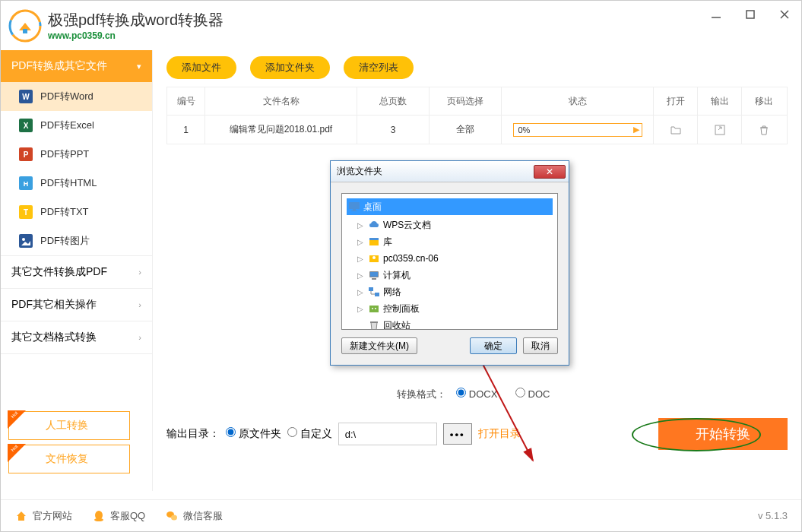  I want to click on format-docx-radio: DOCX, so click(477, 394).